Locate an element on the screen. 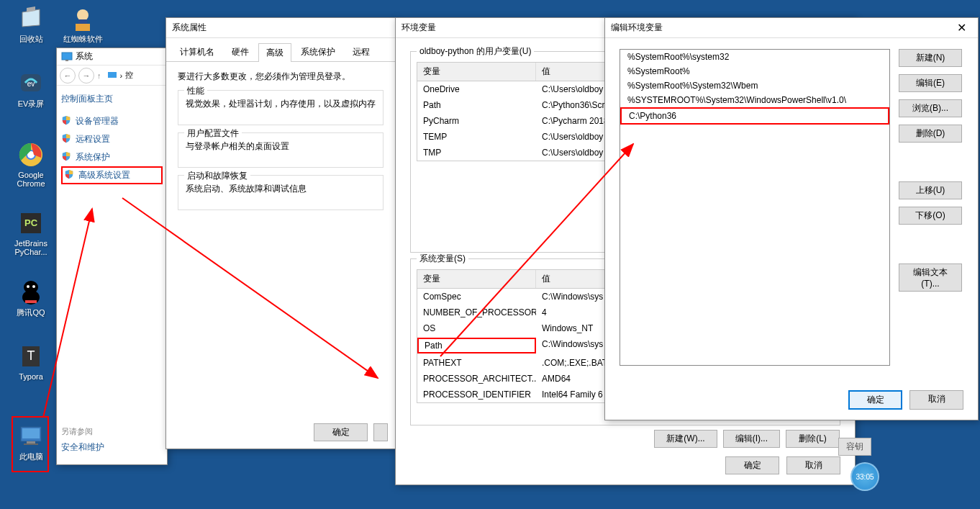 The width and height of the screenshot is (980, 509). sys-link-2: 系统保护 is located at coordinates (112, 157).